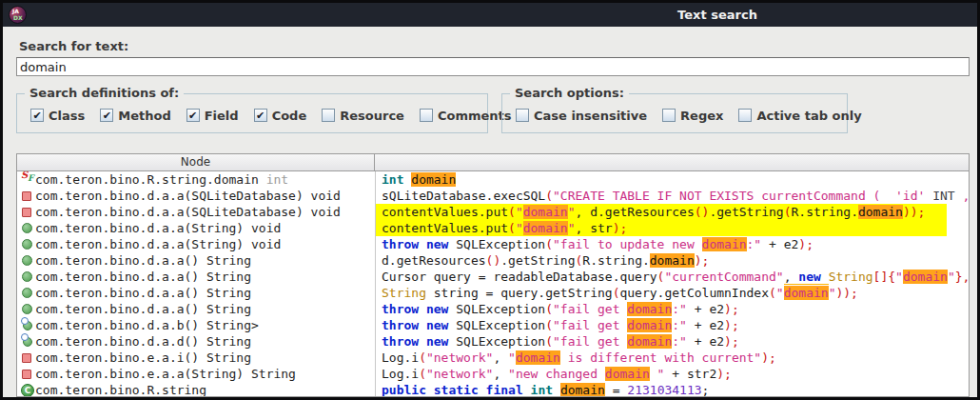  Describe the element at coordinates (29, 179) in the screenshot. I see `field-static-final-icon` at that location.